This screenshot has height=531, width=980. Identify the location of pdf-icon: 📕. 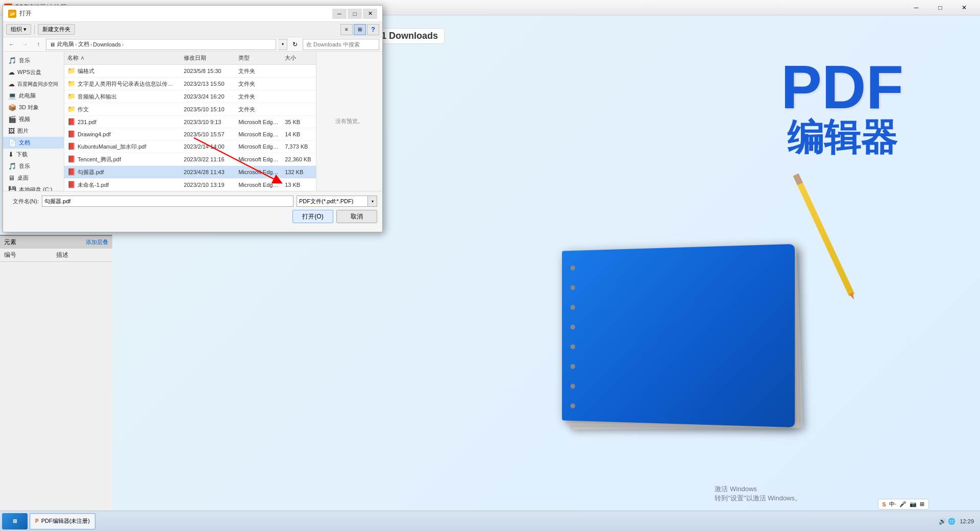
(71, 134).